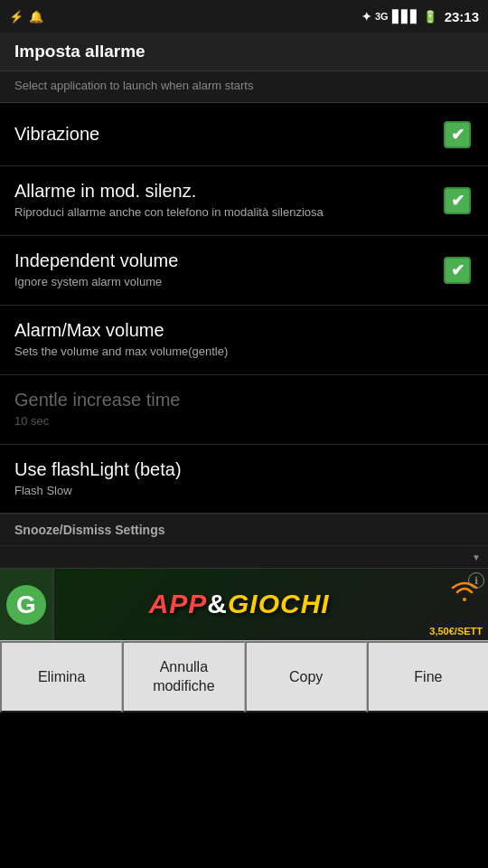  Describe the element at coordinates (244, 271) in the screenshot. I see `setting-independent-volume: Independent volume Ignore system alarm v…` at that location.